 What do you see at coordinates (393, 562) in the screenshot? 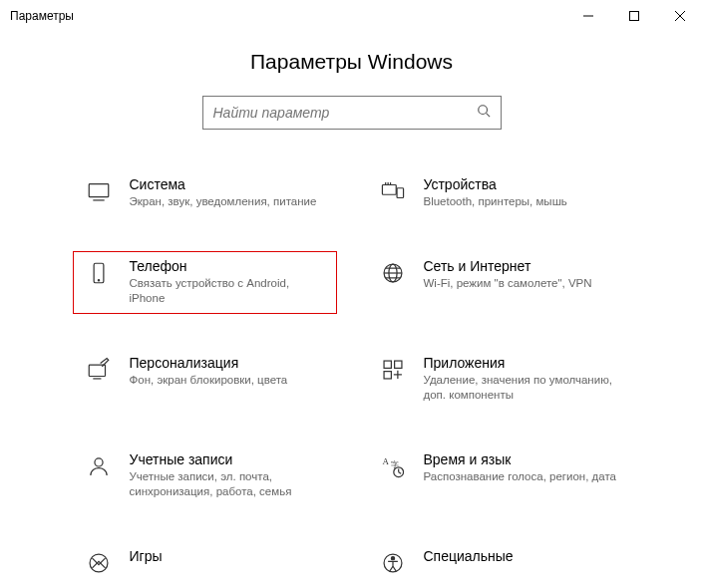
I see `accessibility-icon` at bounding box center [393, 562].